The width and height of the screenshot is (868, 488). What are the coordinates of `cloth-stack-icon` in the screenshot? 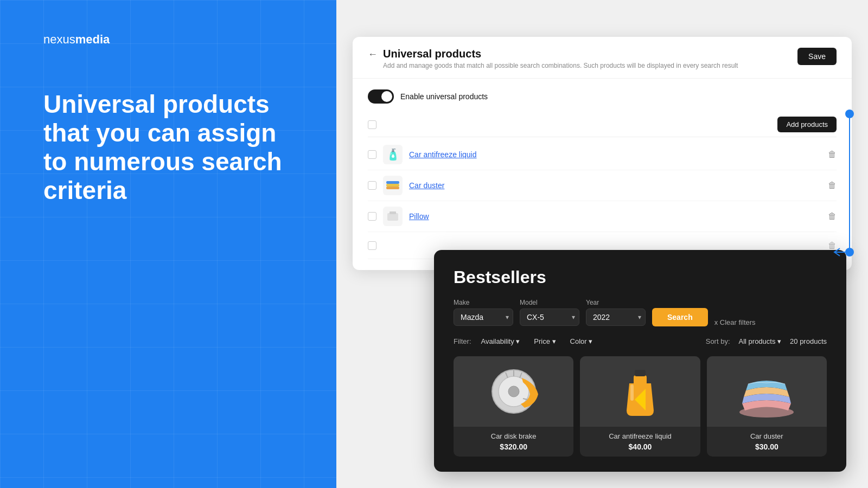 It's located at (767, 391).